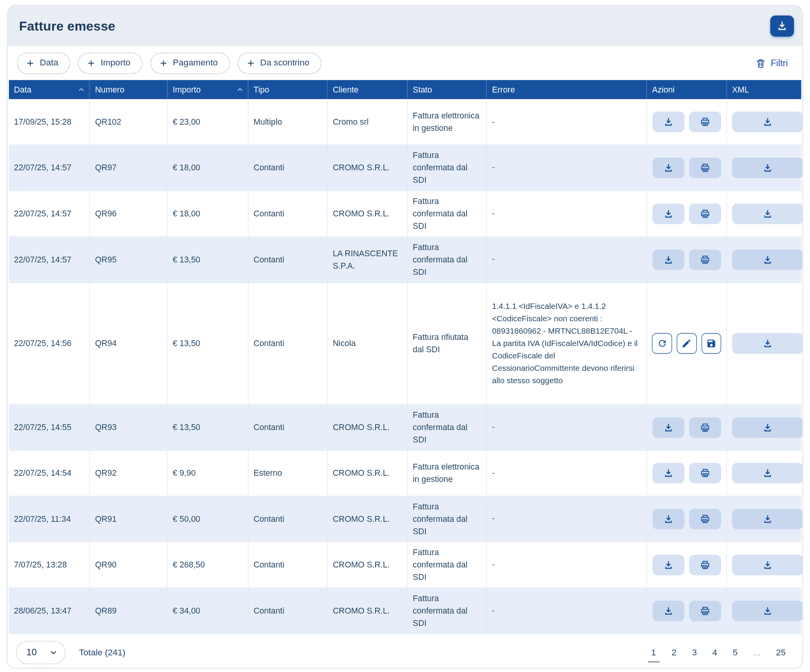 Image resolution: width=810 pixels, height=672 pixels. I want to click on column-header-cliente: Cliente, so click(367, 90).